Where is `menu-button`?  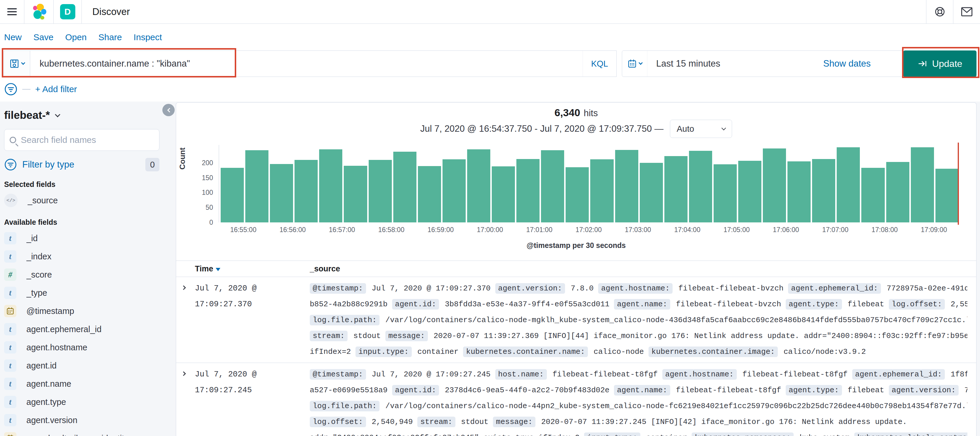
menu-button is located at coordinates (12, 12).